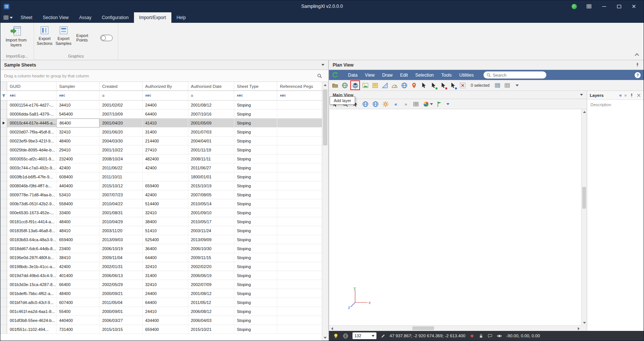  What do you see at coordinates (165, 123) in the screenshot?
I see `grid-cell: 41410` at bounding box center [165, 123].